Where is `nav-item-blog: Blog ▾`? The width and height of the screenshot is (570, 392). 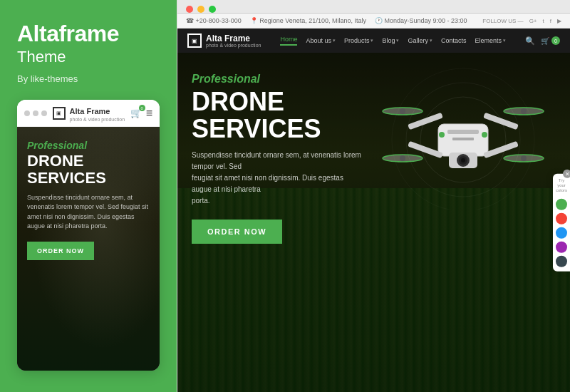
nav-item-blog: Blog ▾ is located at coordinates (390, 41).